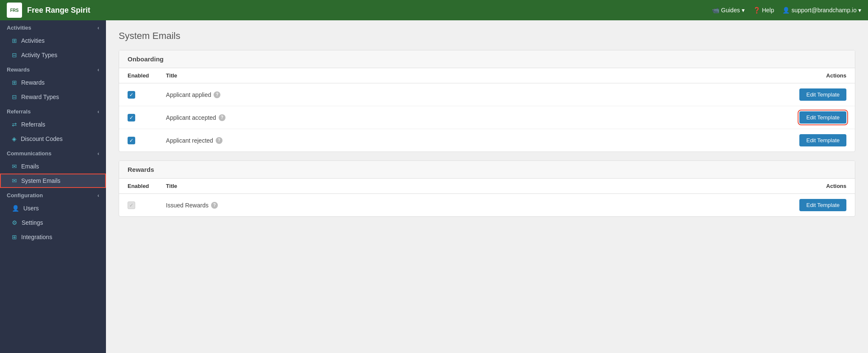 Image resolution: width=868 pixels, height=353 pixels. Describe the element at coordinates (53, 111) in the screenshot. I see `sidebar-section-referrals: Referrals ‹` at that location.